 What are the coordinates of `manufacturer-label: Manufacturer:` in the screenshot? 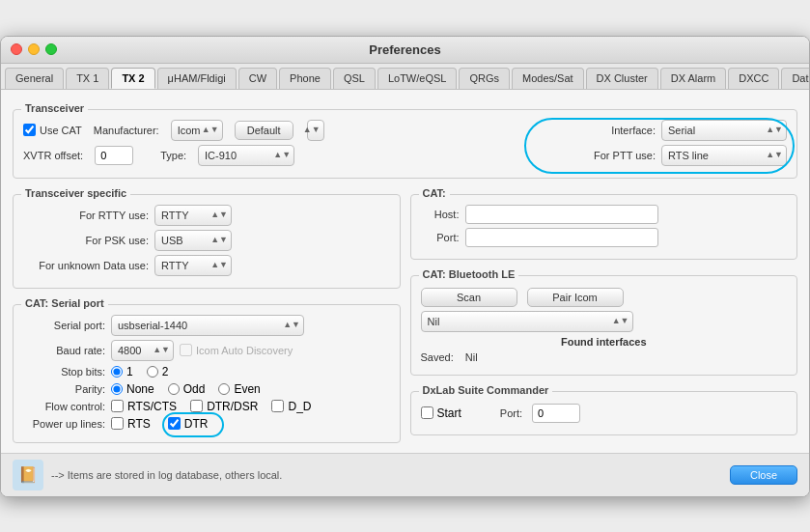 It's located at (126, 130).